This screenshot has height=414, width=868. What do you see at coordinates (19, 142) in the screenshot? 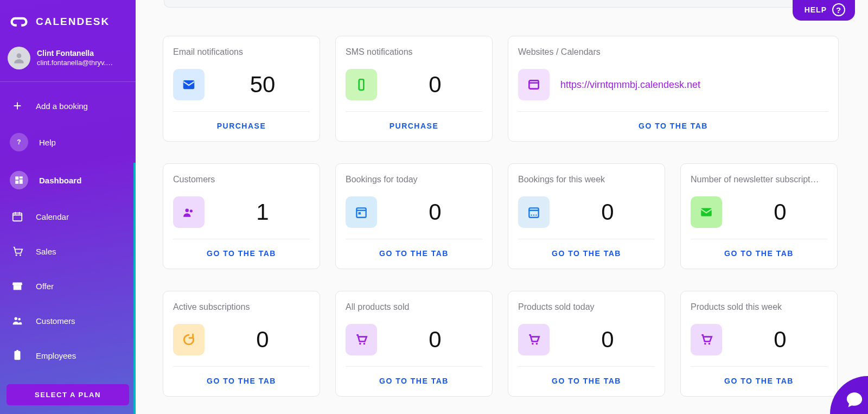
I see `help-icon: ?` at bounding box center [19, 142].